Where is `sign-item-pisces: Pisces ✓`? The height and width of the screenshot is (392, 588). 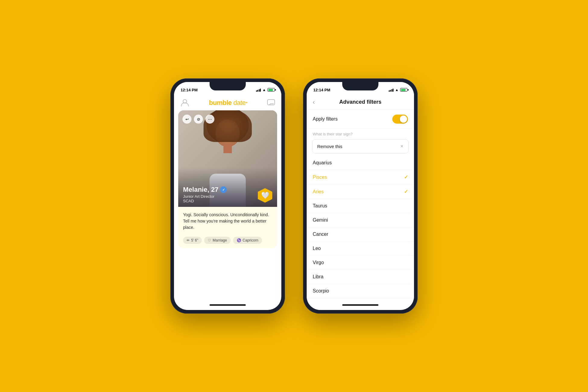 sign-item-pisces: Pisces ✓ is located at coordinates (360, 177).